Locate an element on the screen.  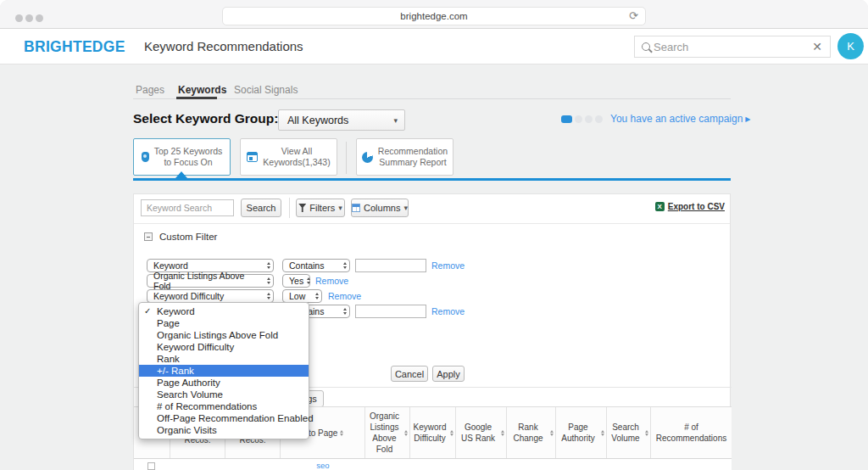
filter-field-select: Organic Listings Above Fold is located at coordinates (210, 281).